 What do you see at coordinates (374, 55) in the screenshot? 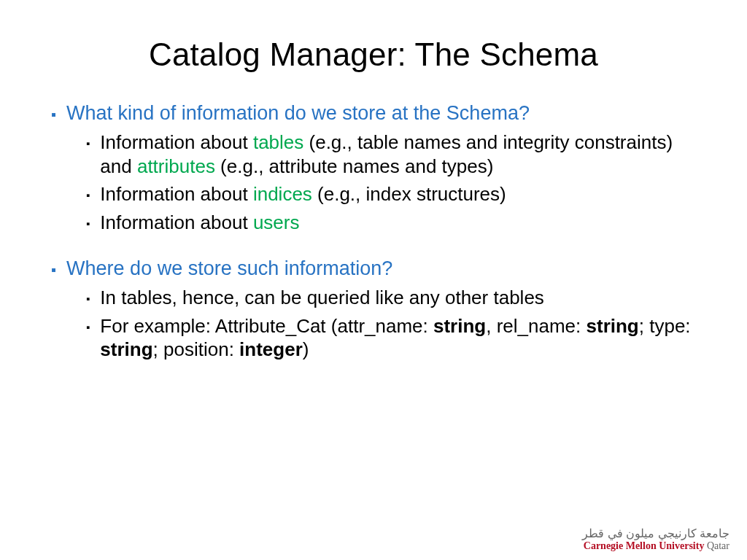
I see `slide-title: Catalog Manager: The Schema` at bounding box center [374, 55].